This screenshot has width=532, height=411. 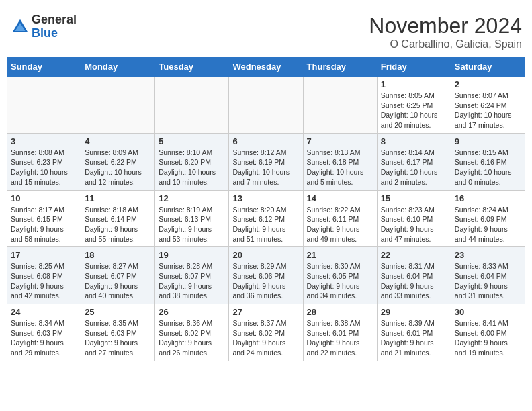 I want to click on day-info: Sunrise: 8:34 AM Sunset: 6:03 PM Dayligh…, so click(x=44, y=338).